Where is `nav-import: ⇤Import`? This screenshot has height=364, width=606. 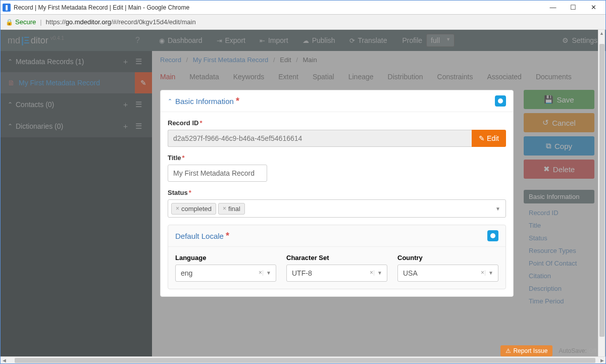 nav-import: ⇤Import is located at coordinates (274, 40).